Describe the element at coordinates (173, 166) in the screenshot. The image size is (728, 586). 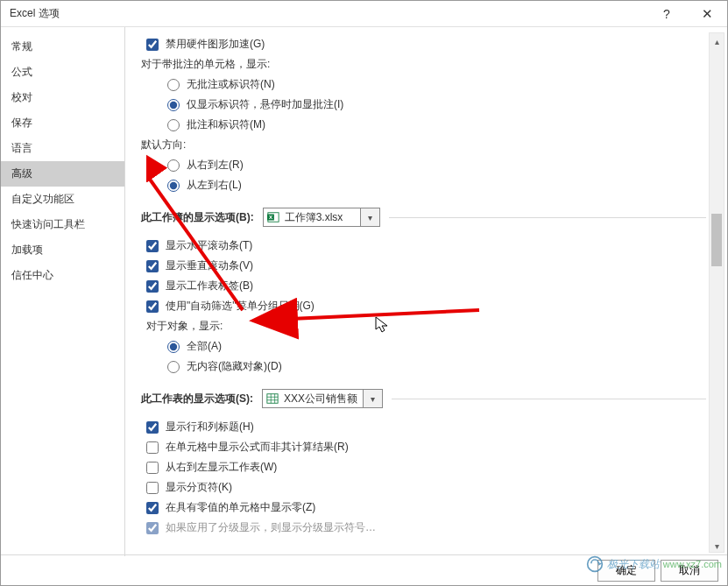
I see `dir-rtl-radio` at that location.